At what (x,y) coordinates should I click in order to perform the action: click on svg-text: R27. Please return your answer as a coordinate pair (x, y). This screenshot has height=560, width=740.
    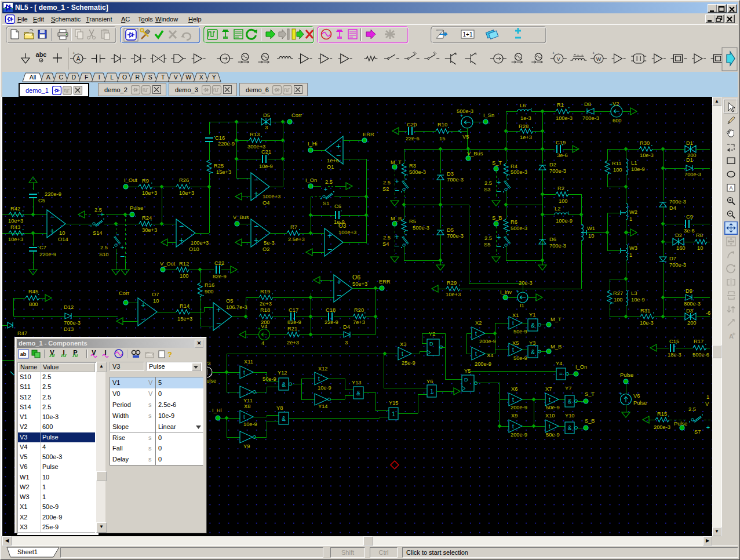
    Looking at the image, I should click on (618, 293).